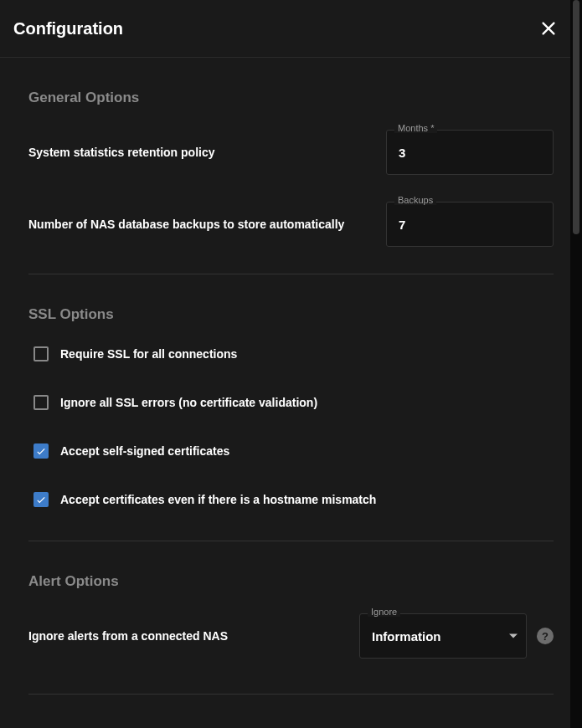  Describe the element at coordinates (407, 636) in the screenshot. I see `select-value-ignore: Information` at that location.